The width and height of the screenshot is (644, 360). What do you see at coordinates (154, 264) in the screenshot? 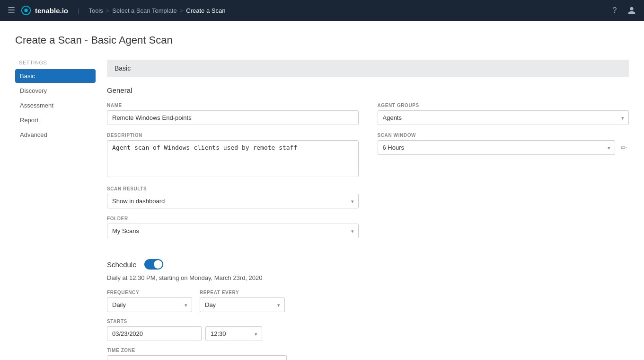
I see `schedule-toggle` at bounding box center [154, 264].